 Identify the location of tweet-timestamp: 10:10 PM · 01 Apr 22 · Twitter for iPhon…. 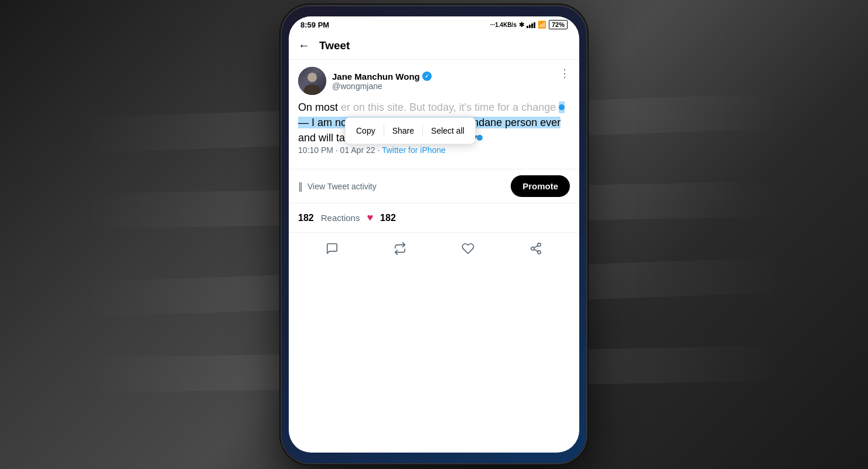
(434, 150).